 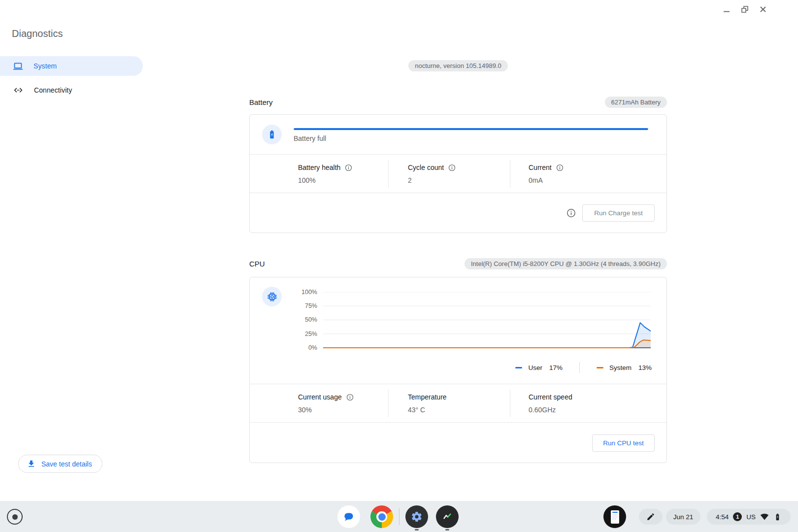 What do you see at coordinates (302, 348) in the screenshot?
I see `y-tick-label: 0%` at bounding box center [302, 348].